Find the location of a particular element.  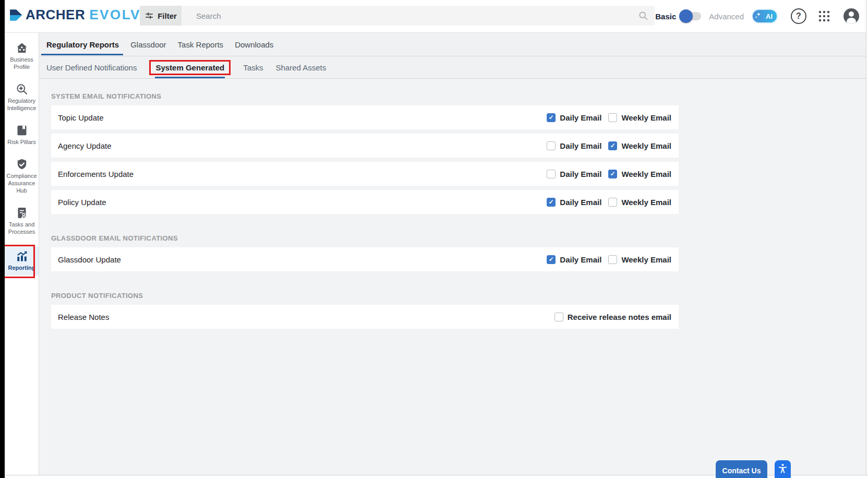

section-title: GLASSDOOR EMAIL NOTIFICATIONS is located at coordinates (459, 238).